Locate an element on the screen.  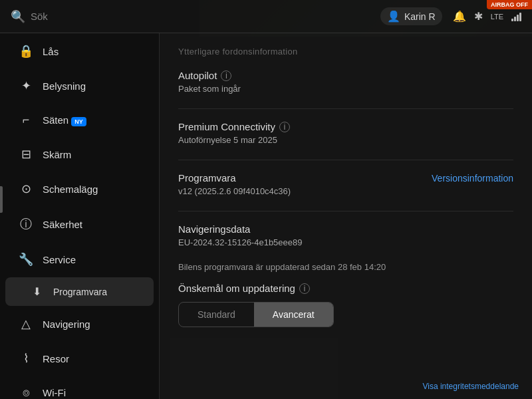
signal-bars is located at coordinates (516, 17).